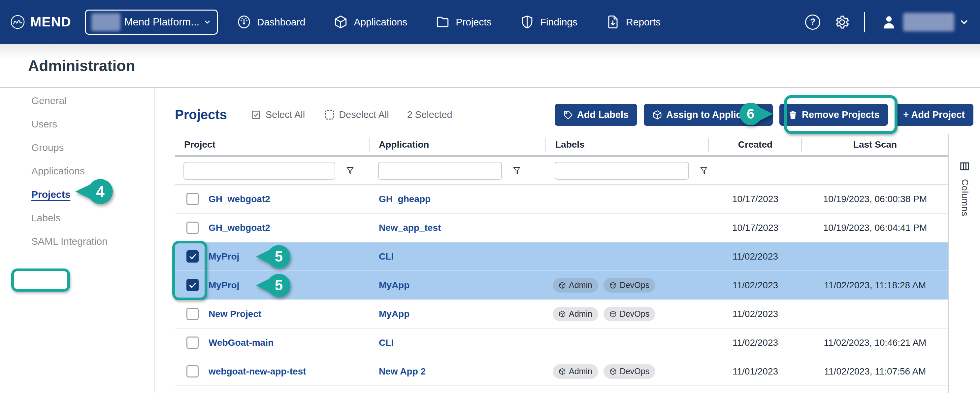 Image resolution: width=980 pixels, height=393 pixels. I want to click on nav-item-reports: Reports, so click(633, 22).